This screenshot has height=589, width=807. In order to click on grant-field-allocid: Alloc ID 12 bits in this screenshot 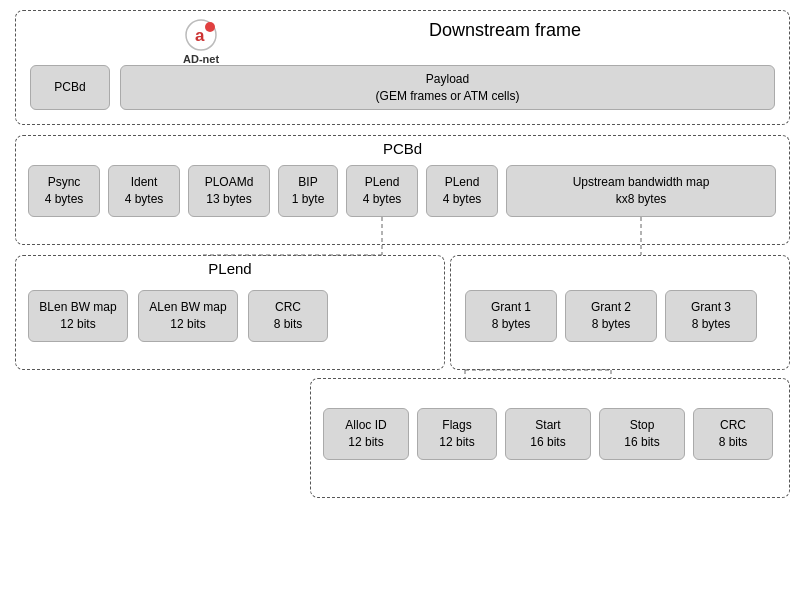, I will do `click(366, 434)`.